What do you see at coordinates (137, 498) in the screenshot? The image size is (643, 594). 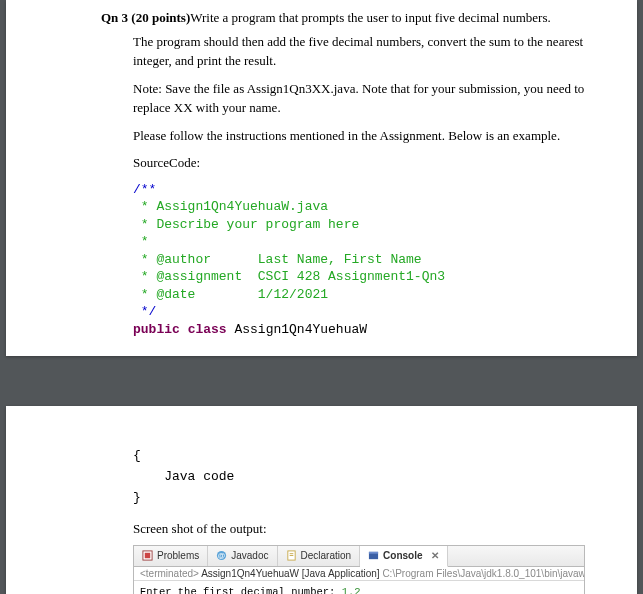 I see `brace-close: }` at bounding box center [137, 498].